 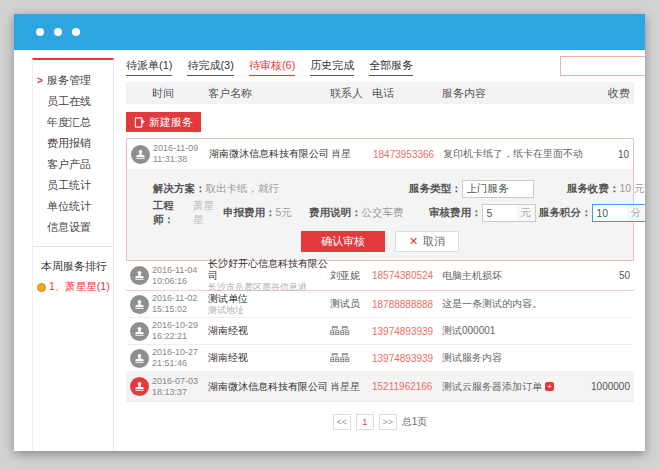 What do you see at coordinates (180, 331) in the screenshot?
I see `row-time: 2016-10-2916:22:21` at bounding box center [180, 331].